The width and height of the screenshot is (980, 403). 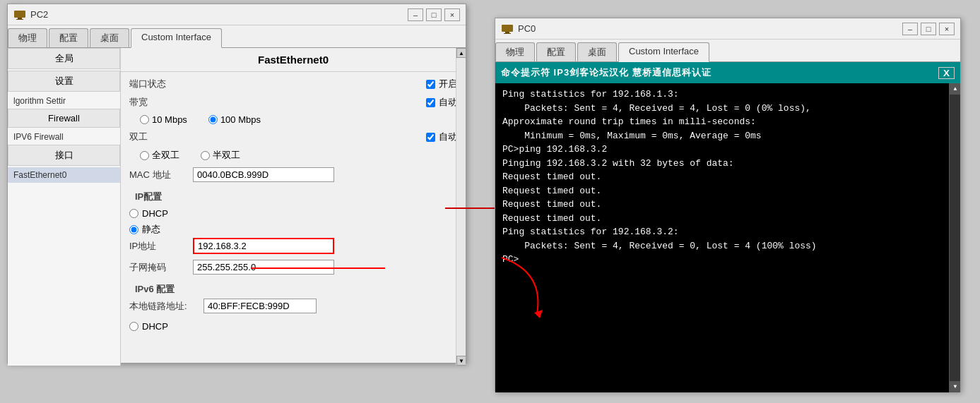 I want to click on pc2-tab-peizhi: 配置, so click(x=69, y=38).